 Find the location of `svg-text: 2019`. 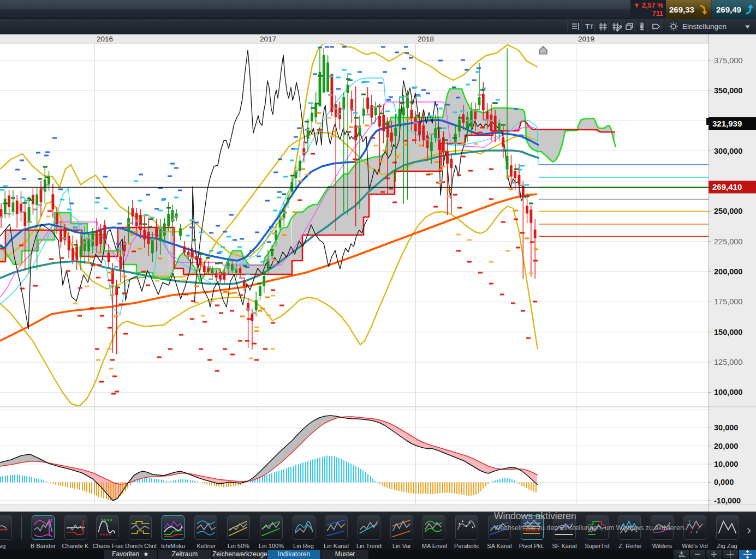

svg-text: 2019 is located at coordinates (586, 39).